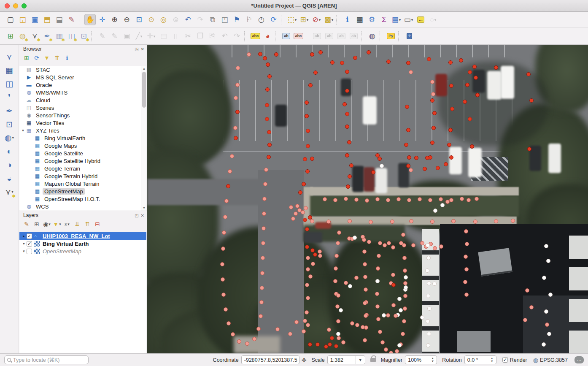 This screenshot has height=366, width=588. What do you see at coordinates (102, 19) in the screenshot?
I see `pan-to-selection-button: ✛` at bounding box center [102, 19].